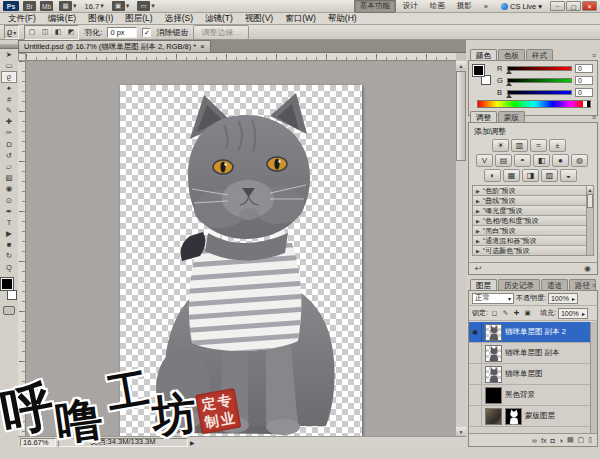  I want to click on green-slider, so click(540, 80).